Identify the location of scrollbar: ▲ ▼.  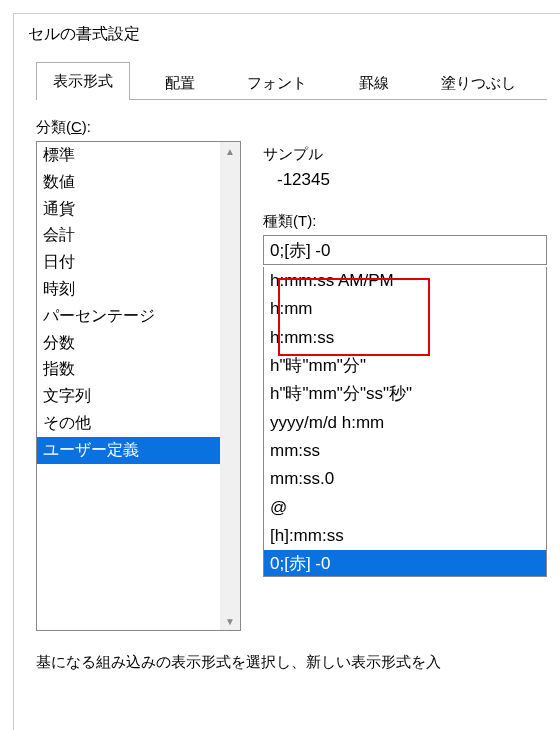
(230, 386).